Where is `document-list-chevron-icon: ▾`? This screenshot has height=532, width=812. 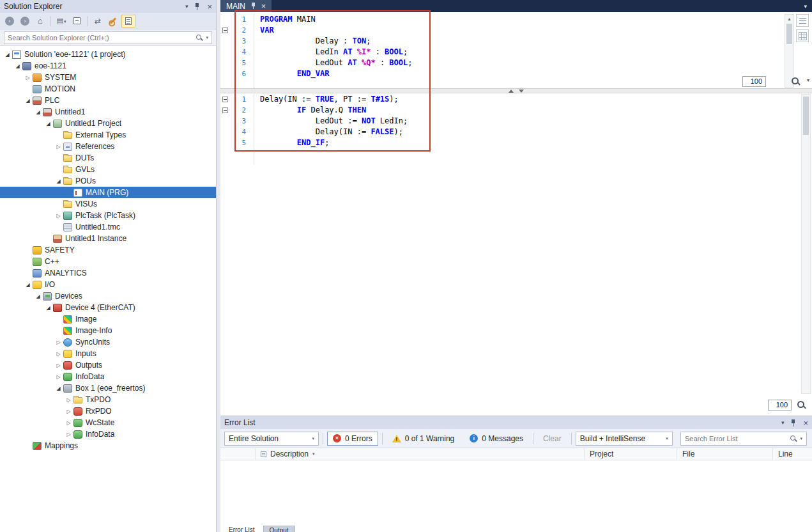
document-list-chevron-icon: ▾ is located at coordinates (808, 6).